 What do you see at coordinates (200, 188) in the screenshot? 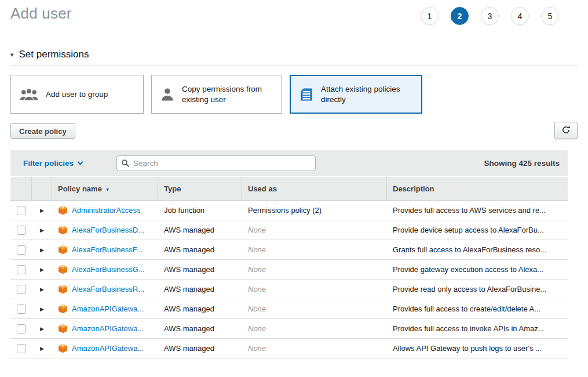
I see `column-header-type: Type` at bounding box center [200, 188].